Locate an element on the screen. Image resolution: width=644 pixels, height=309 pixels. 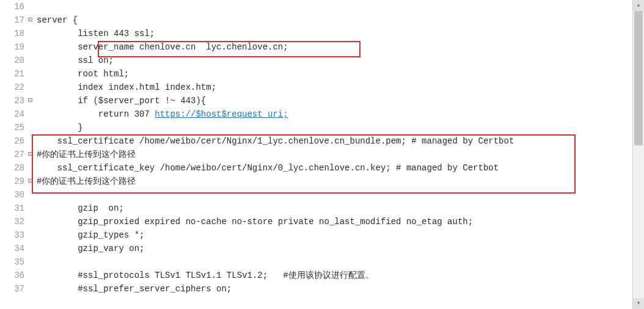
code-content: root html; is located at coordinates (340, 74).